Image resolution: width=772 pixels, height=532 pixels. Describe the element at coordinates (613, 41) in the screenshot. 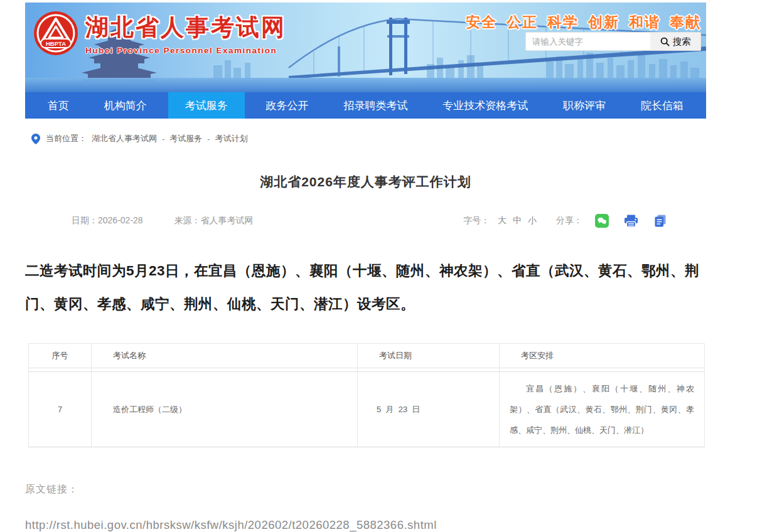

I see `search-bar: 搜索` at that location.